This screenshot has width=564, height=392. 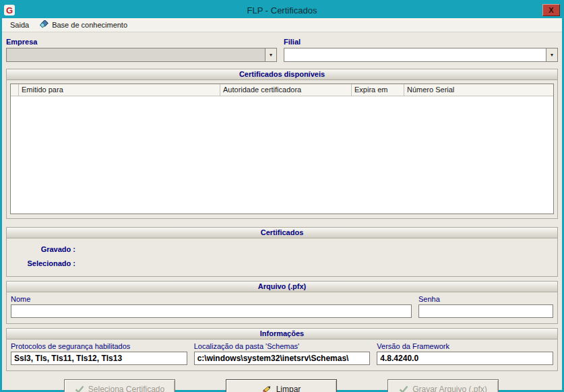 What do you see at coordinates (282, 346) in the screenshot?
I see `schemas-label: Localização da pasta 'Schemas'` at bounding box center [282, 346].